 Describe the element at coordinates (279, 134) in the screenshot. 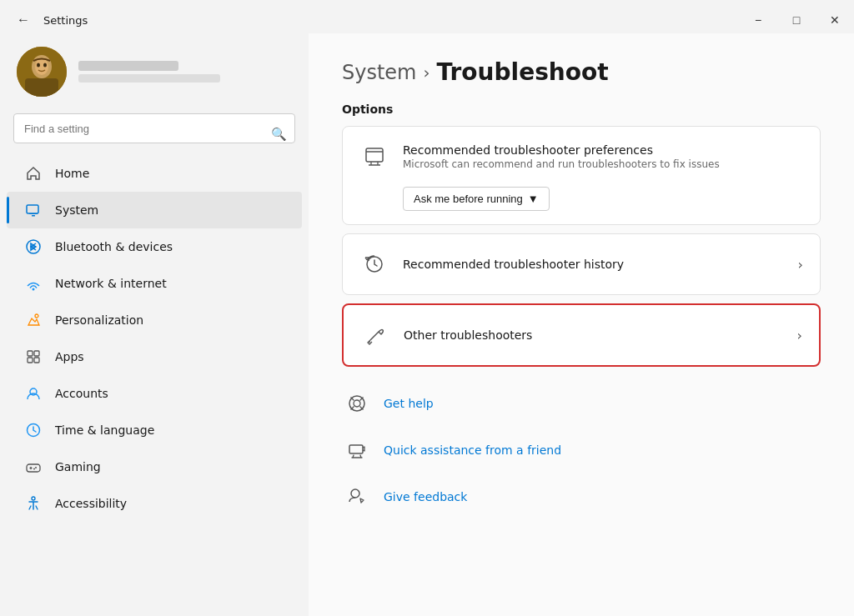

I see `search-icon: 🔍` at that location.